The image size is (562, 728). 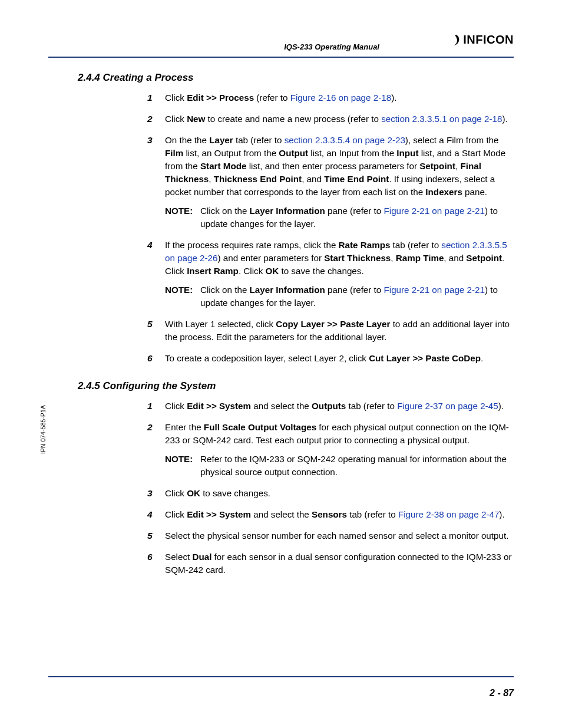 What do you see at coordinates (442, 119) in the screenshot?
I see `cross-ref-link: section 2.3.3.5.1 on page 2-18` at bounding box center [442, 119].